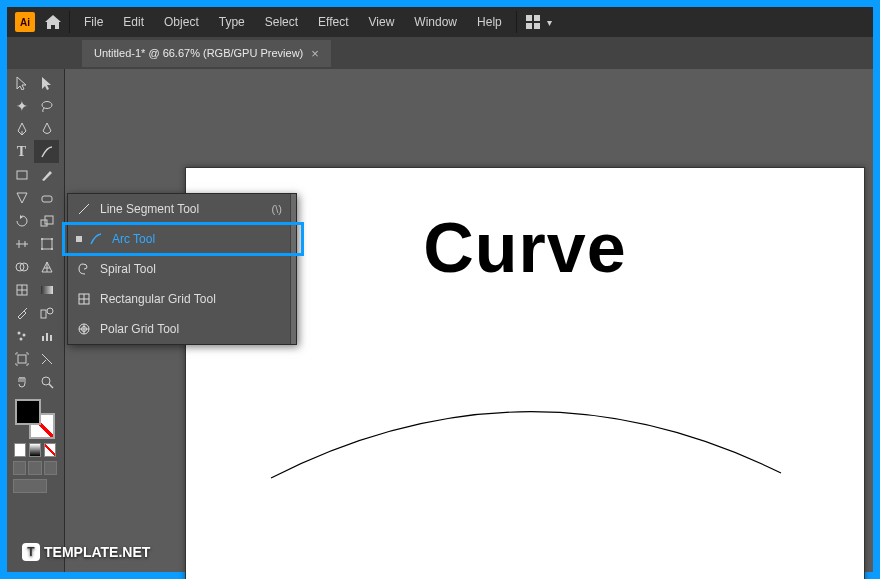  What do you see at coordinates (79, 239) in the screenshot?
I see `selected-indicator-icon` at bounding box center [79, 239].